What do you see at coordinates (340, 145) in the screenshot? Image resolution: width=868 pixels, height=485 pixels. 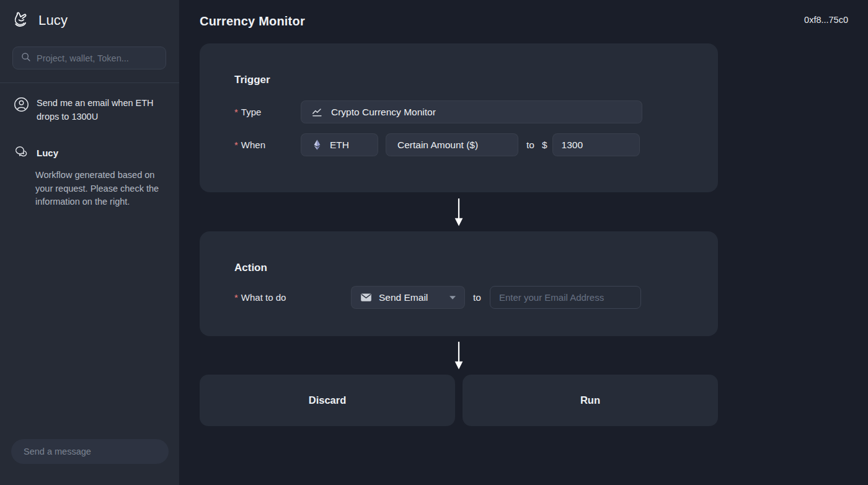 I see `asset-select: ETH` at bounding box center [340, 145].